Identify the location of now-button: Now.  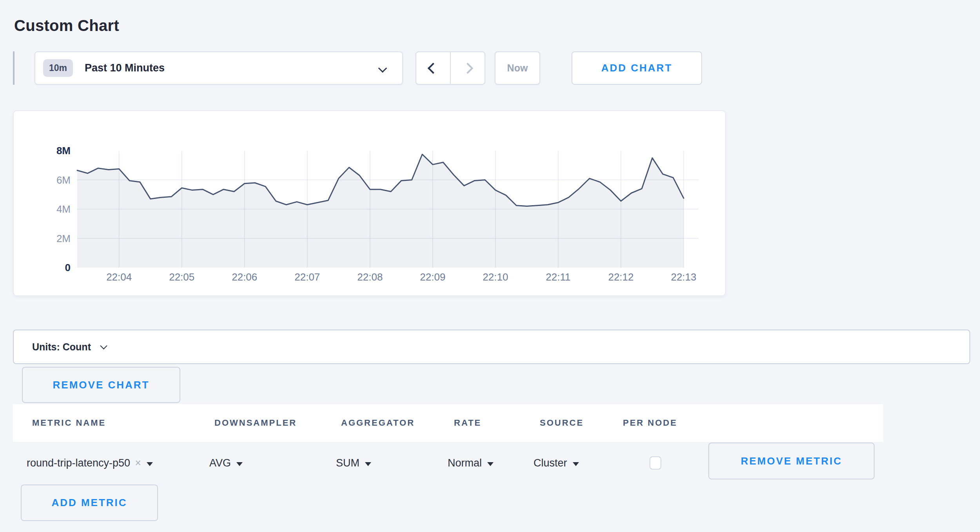
(517, 68).